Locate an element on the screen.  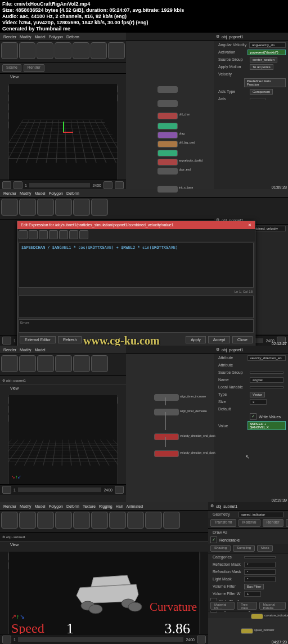
shelf is located at coordinates (63, 365).